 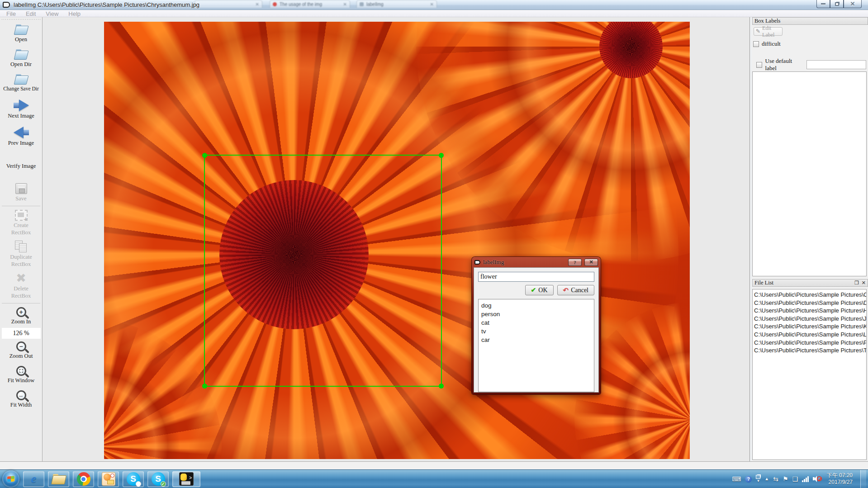 What do you see at coordinates (575, 262) in the screenshot?
I see `dialog-help-button: ?` at bounding box center [575, 262].